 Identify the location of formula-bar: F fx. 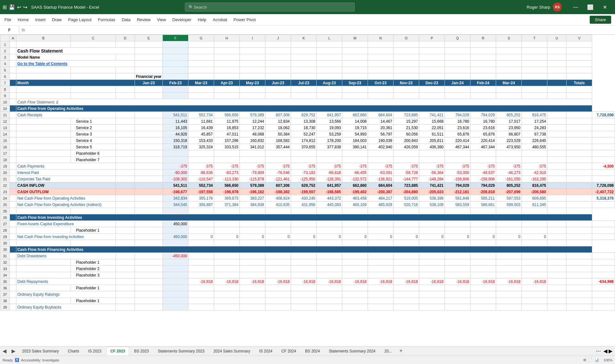
(308, 30).